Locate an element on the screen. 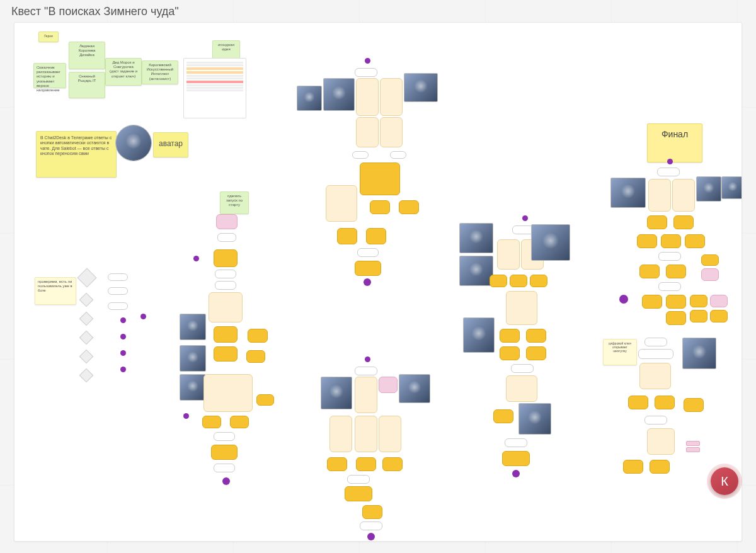 The width and height of the screenshot is (756, 553). fab-button: К is located at coordinates (724, 481).